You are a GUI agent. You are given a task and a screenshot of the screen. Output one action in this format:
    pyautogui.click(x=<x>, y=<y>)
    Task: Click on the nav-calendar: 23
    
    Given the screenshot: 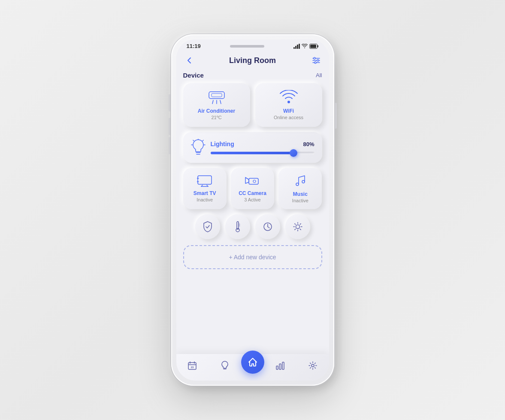 What is the action you would take?
    pyautogui.click(x=193, y=366)
    